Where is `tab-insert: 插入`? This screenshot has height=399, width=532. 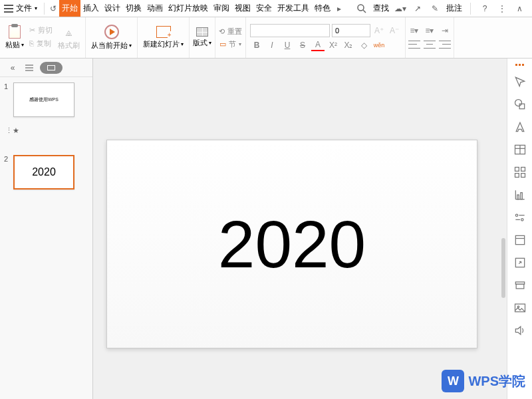
tab-insert: 插入 is located at coordinates (91, 8).